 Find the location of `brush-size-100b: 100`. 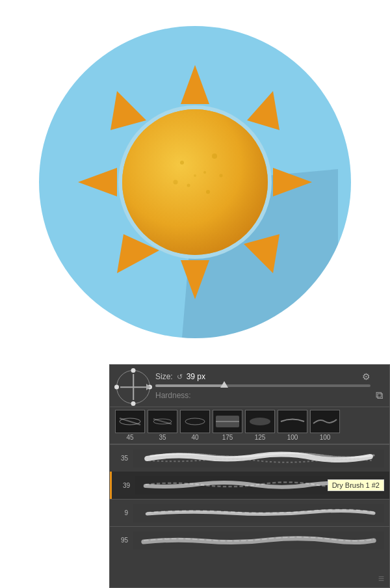

brush-size-100b: 100 is located at coordinates (325, 437).